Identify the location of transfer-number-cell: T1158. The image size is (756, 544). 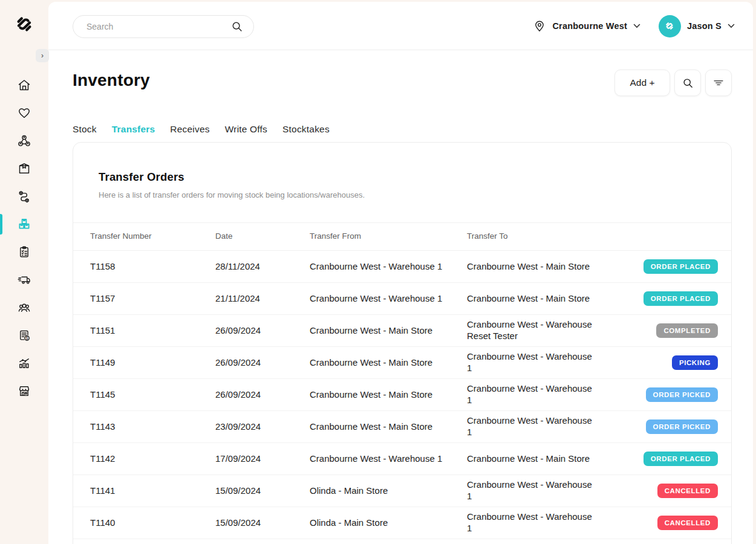
(152, 267).